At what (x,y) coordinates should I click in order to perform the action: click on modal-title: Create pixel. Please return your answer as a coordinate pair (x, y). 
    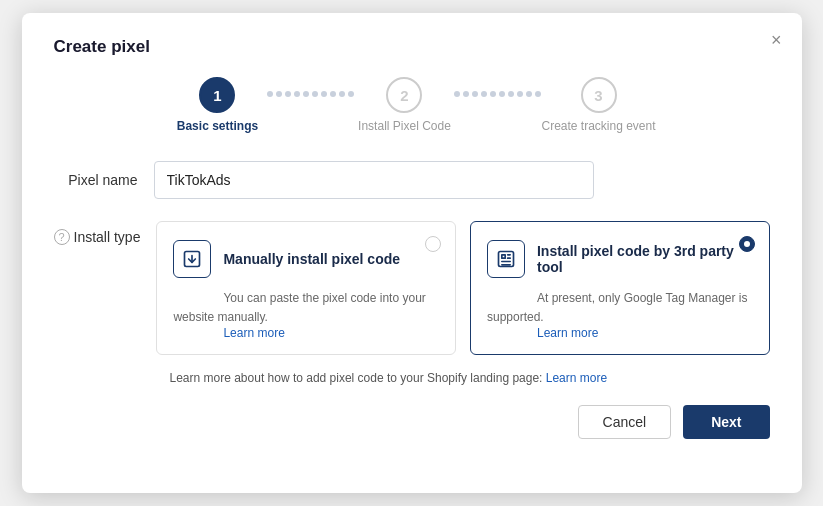
    Looking at the image, I should click on (412, 47).